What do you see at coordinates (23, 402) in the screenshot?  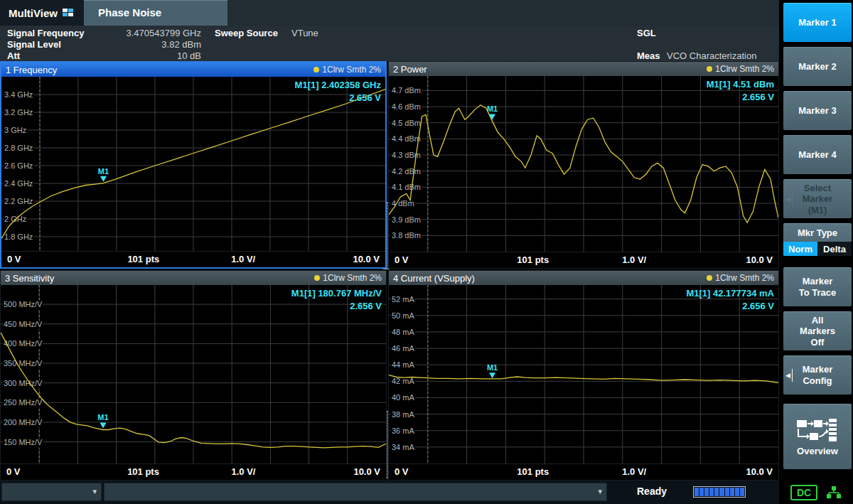 I see `svg-text: 250 MHz/V` at bounding box center [23, 402].